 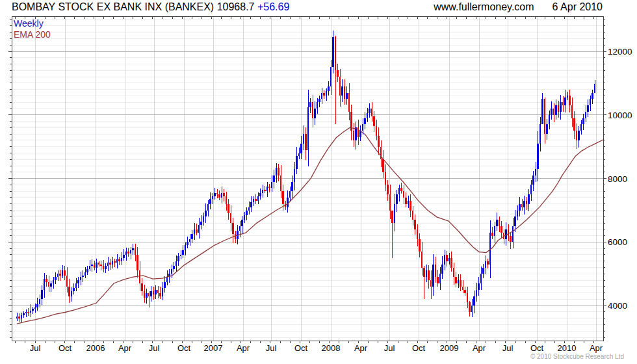 What do you see at coordinates (96, 348) in the screenshot?
I see `x-axis-label: 2006` at bounding box center [96, 348].